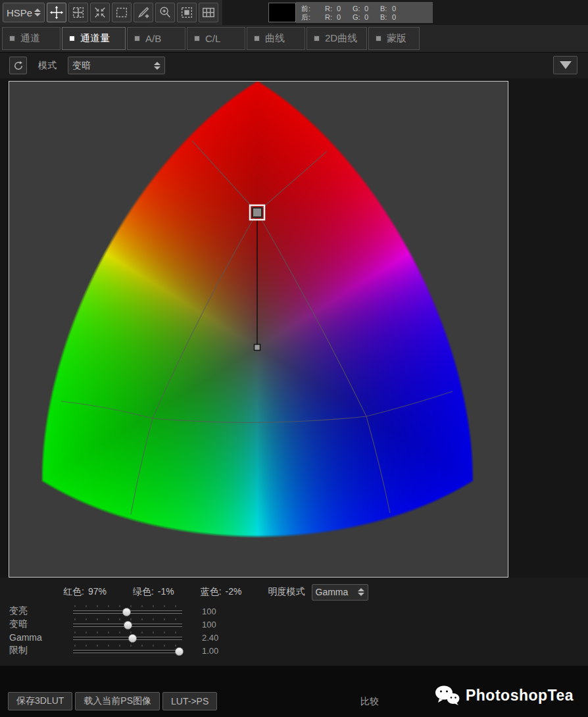  Describe the element at coordinates (187, 12) in the screenshot. I see `sample-area-tool-button` at that location.